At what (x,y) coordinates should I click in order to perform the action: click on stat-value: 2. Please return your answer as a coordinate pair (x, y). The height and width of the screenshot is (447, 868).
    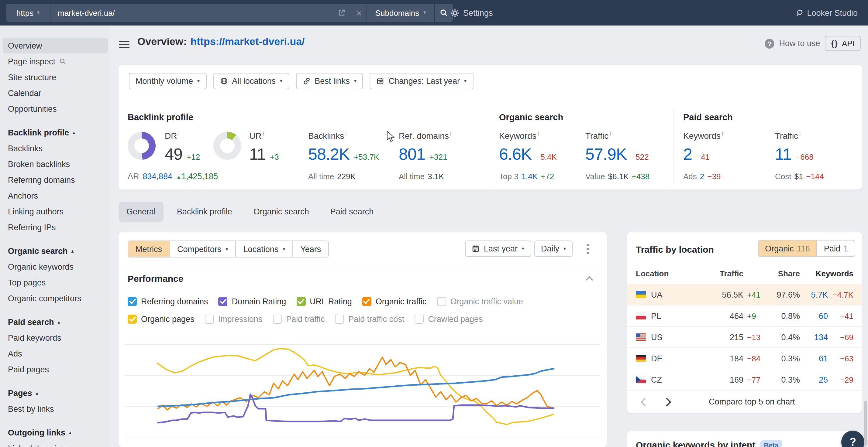
    Looking at the image, I should click on (688, 154).